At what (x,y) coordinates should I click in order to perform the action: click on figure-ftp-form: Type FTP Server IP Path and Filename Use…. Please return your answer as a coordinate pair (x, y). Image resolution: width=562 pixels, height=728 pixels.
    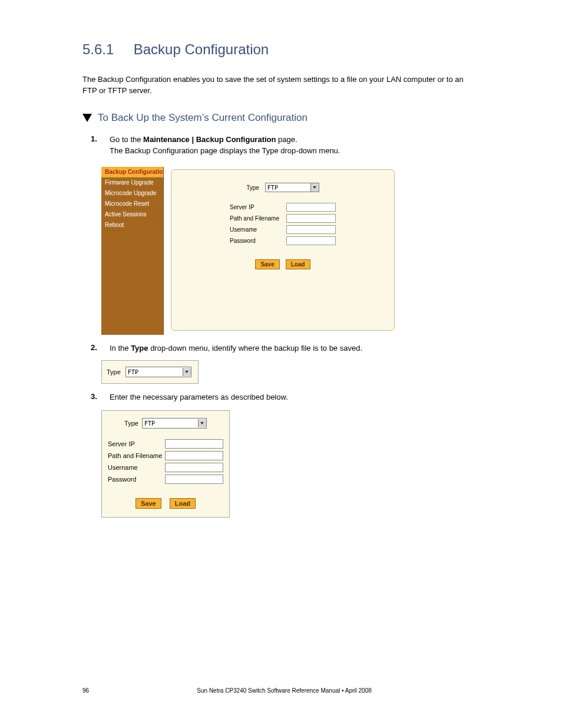
    Looking at the image, I should click on (166, 464).